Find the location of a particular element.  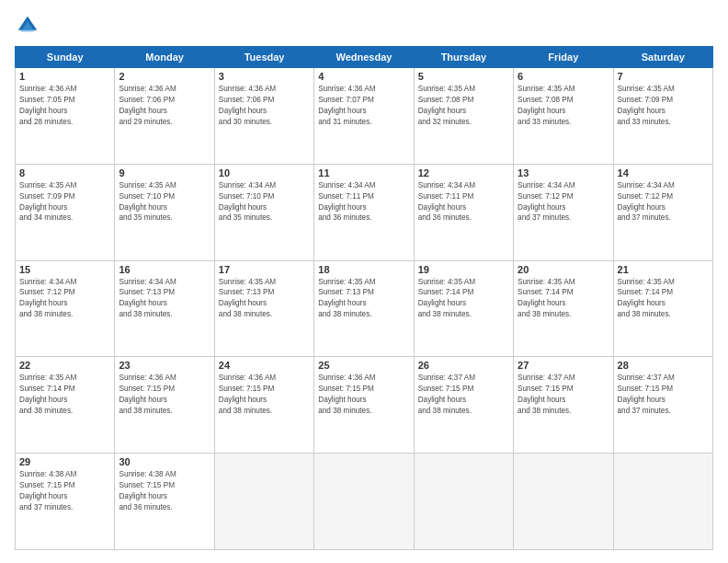

day-number: 24 is located at coordinates (265, 365).